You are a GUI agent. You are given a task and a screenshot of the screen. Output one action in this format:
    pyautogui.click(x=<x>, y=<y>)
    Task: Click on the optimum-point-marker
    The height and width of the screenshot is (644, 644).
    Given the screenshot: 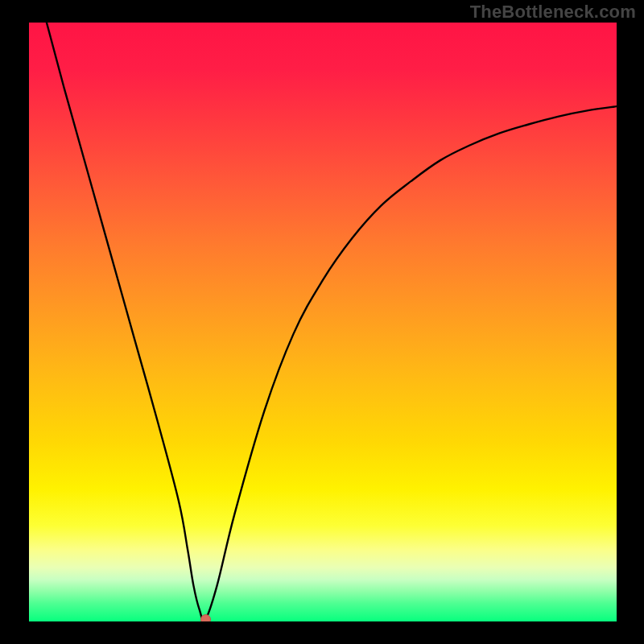 What is the action you would take?
    pyautogui.click(x=206, y=618)
    